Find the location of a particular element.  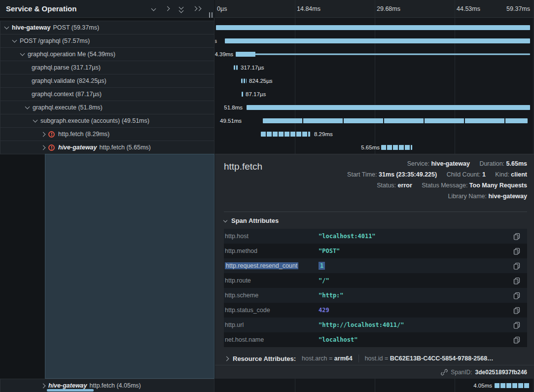

span-bar-row is located at coordinates (375, 28).